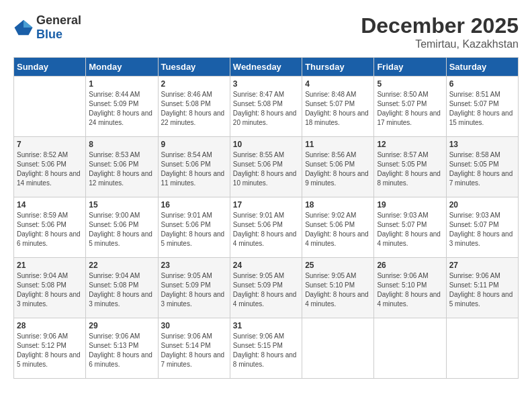 The image size is (532, 411). What do you see at coordinates (266, 109) in the screenshot?
I see `day-info: Sunrise: 8:47 AMSunset: 5:08 PMDaylight:…` at bounding box center [266, 109].